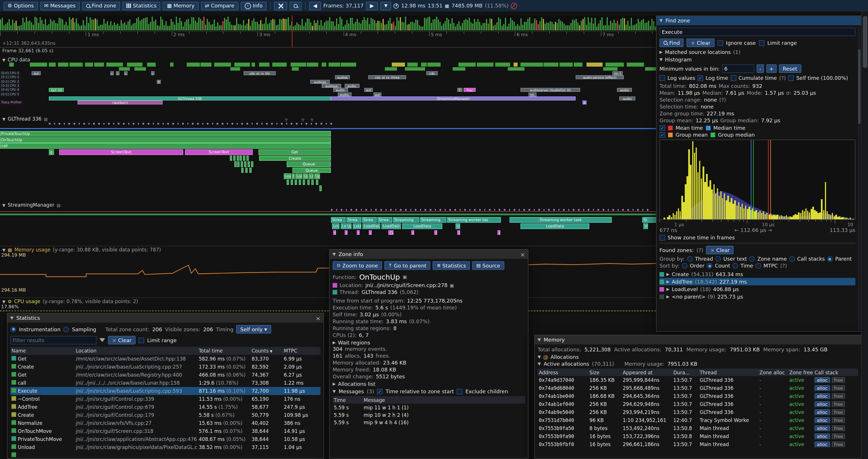 This screenshot has height=459, width=868. Describe the element at coordinates (627, 98) in the screenshot. I see `cpu-zone-chip: audio` at that location.